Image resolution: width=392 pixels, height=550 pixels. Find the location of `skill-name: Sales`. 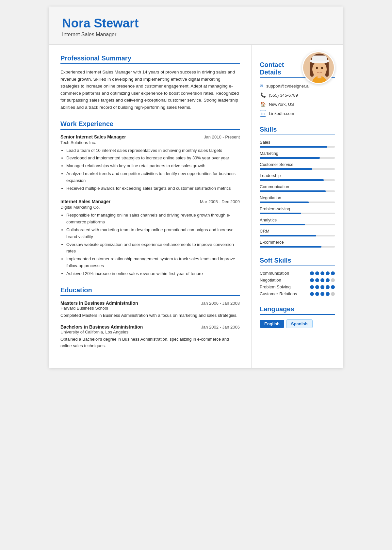

skill-name: Sales is located at coordinates (297, 142).